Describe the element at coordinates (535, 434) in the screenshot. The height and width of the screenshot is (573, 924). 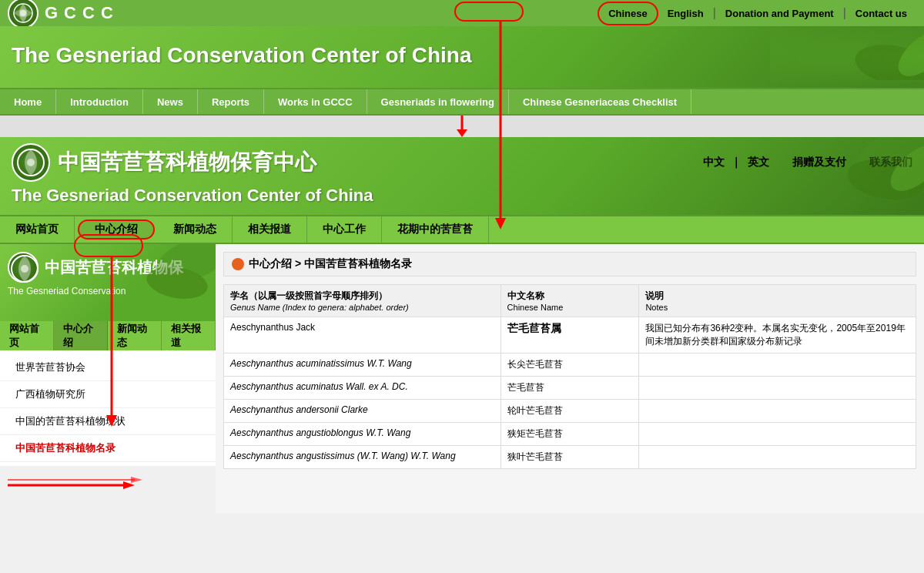
I see `cn-name-4: 狭矩芒毛苣苔` at that location.